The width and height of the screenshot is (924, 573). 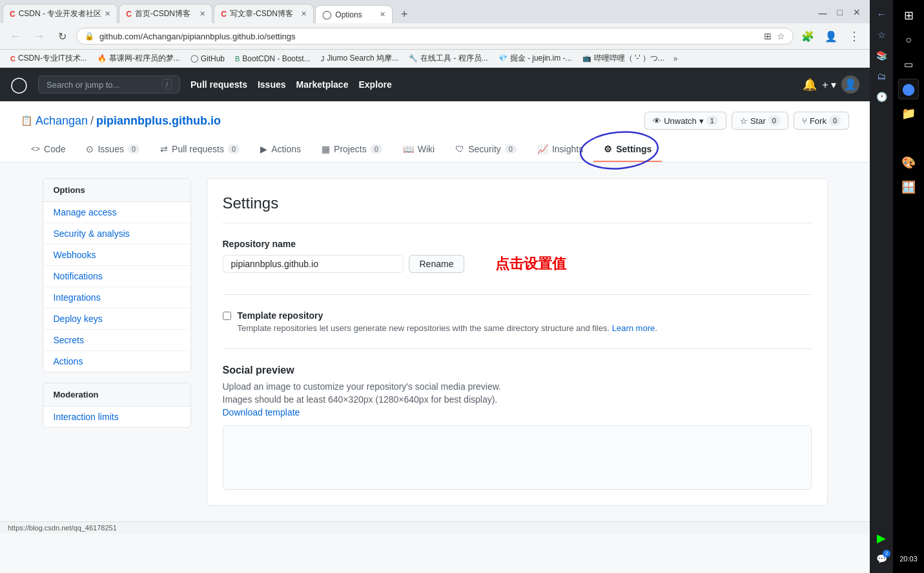 I want to click on tab-security: 🛡 Security 0, so click(x=486, y=150).